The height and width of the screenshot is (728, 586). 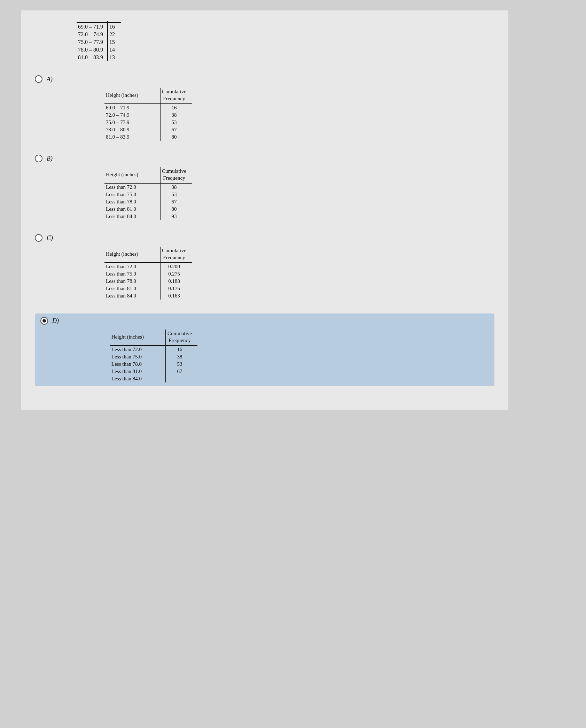 I want to click on ans-height-cell: 78.0 – 80.9, so click(x=132, y=130).